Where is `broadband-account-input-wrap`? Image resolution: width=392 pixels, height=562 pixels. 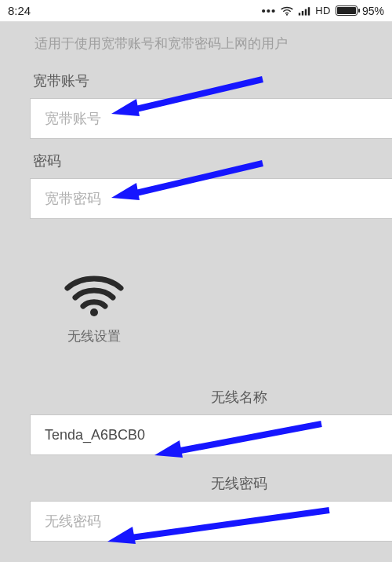 broadband-account-input-wrap is located at coordinates (211, 119).